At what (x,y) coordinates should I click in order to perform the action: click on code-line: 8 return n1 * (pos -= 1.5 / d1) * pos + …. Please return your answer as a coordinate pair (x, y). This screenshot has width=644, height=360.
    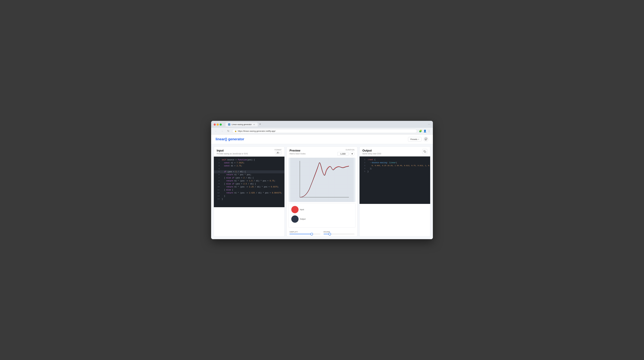
    Looking at the image, I should click on (249, 181).